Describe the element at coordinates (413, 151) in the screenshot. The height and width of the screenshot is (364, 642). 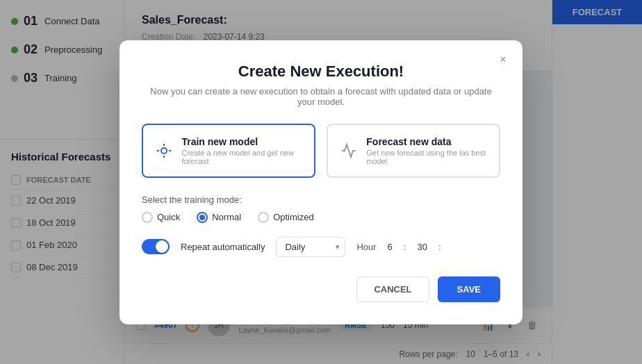
I see `forecast-new-data-card: Forecast new data Get new forecast using…` at that location.